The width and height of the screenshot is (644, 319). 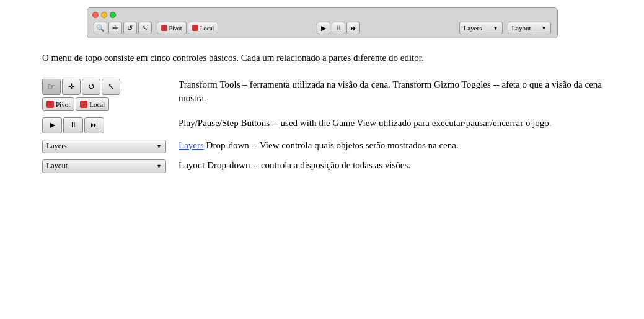 I want to click on layers-dropdown-toolbar: Layers ▼, so click(x=481, y=28).